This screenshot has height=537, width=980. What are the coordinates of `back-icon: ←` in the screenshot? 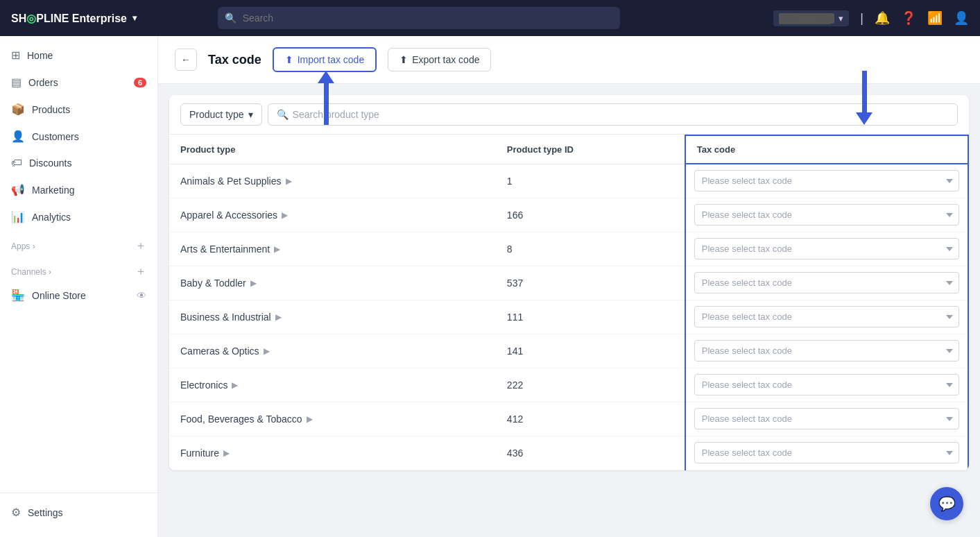 It's located at (186, 60).